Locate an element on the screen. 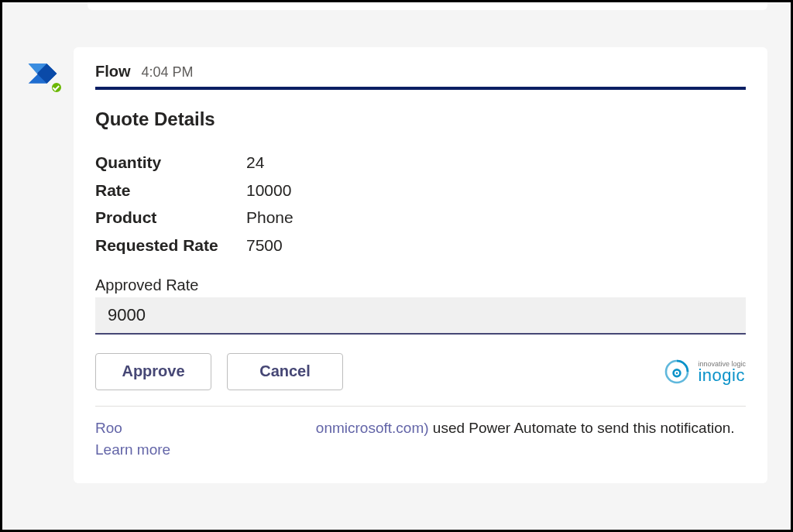 Image resolution: width=793 pixels, height=532 pixels. inogic-watermark: innovative logic inogic is located at coordinates (703, 372).